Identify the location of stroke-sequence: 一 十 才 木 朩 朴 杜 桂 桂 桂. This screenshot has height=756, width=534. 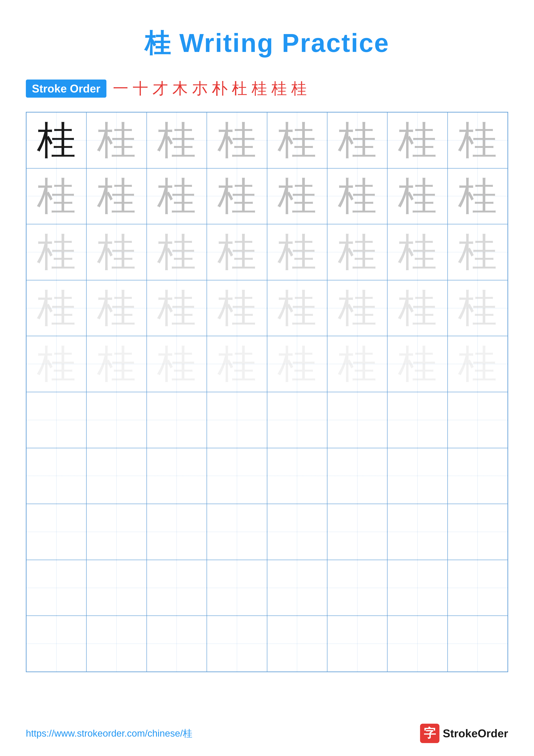
(210, 89).